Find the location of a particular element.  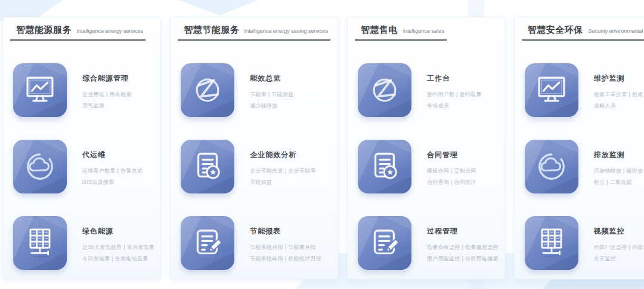

panel-header-text: 智慧能源服务 Intelligence energy services is located at coordinates (78, 32).